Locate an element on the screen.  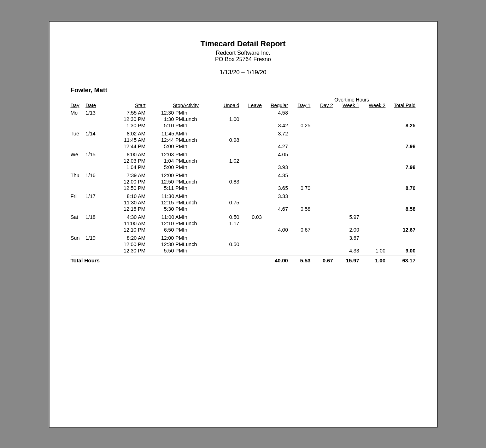
table-row: 12:44 PM5:00 PMIn4.277.98 is located at coordinates (243, 147).